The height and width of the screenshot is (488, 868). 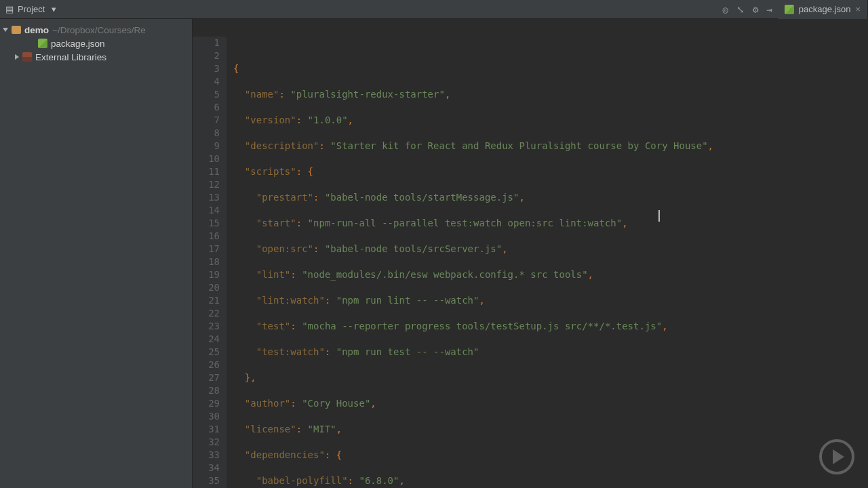 I want to click on tree-root-path: ~/Dropbox/Courses/Re, so click(x=99, y=30).